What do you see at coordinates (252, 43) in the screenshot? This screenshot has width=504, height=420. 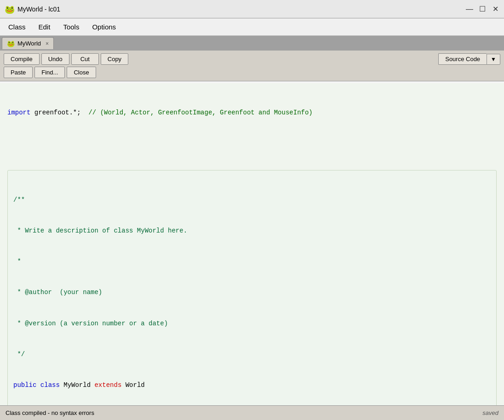 I see `tab-bar: 🐸 MyWorld ×` at bounding box center [252, 43].